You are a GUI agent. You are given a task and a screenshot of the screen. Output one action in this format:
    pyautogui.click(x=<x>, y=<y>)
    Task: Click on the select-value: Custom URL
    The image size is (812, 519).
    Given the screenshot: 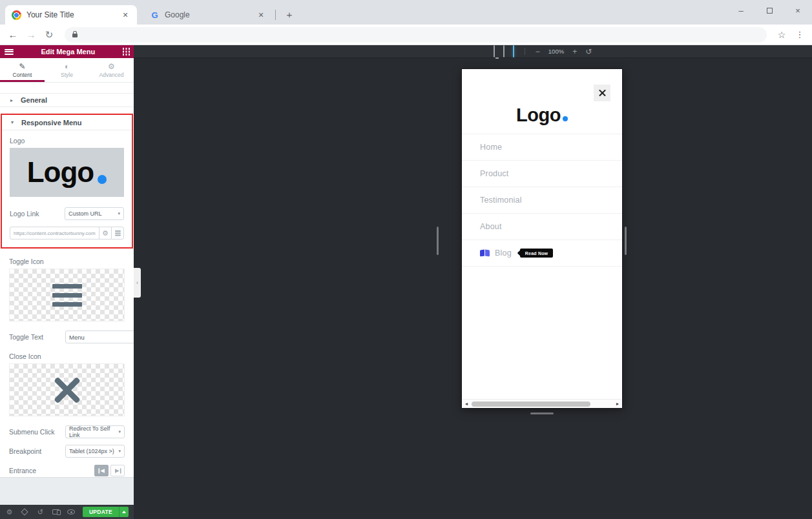 What is the action you would take?
    pyautogui.click(x=85, y=214)
    